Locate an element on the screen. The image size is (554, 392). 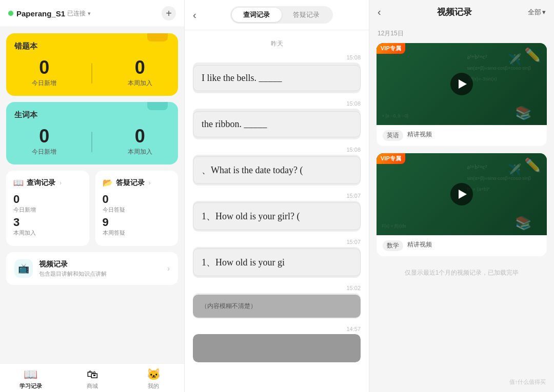
vocab-today-count: 0 is located at coordinates (44, 136).